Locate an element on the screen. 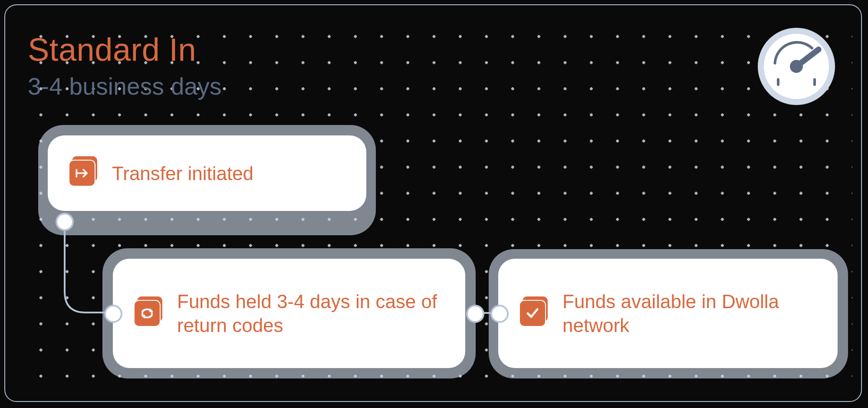 The width and height of the screenshot is (868, 408). step-card-2: Funds held 3-4 days in case of return co… is located at coordinates (289, 313).